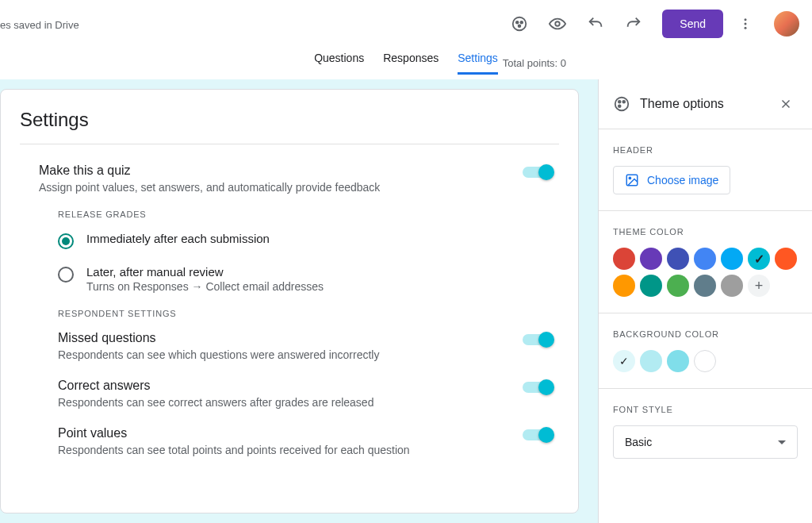 The height and width of the screenshot is (523, 812). Describe the element at coordinates (308, 313) in the screenshot. I see `respondent-label: RESPONDENT SETTINGS` at that location.